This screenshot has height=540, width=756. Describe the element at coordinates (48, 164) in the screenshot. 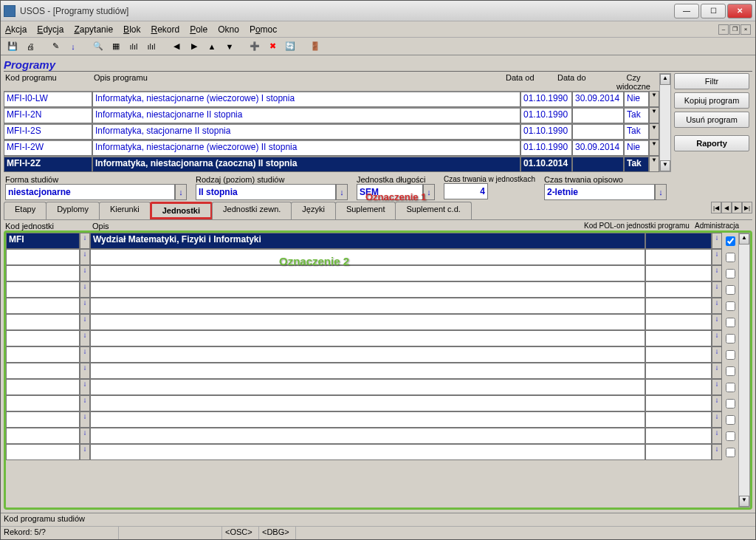

I see `program-kod: MFI-I-2Z` at that location.